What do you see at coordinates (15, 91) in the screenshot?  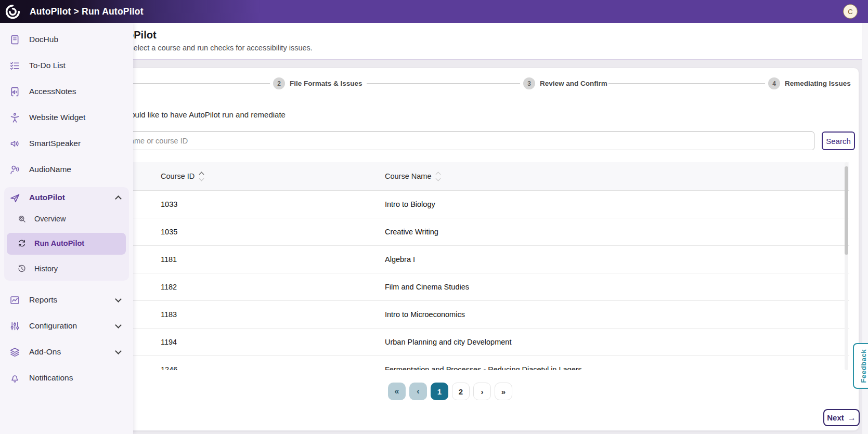 I see `doc-audio-icon` at bounding box center [15, 91].